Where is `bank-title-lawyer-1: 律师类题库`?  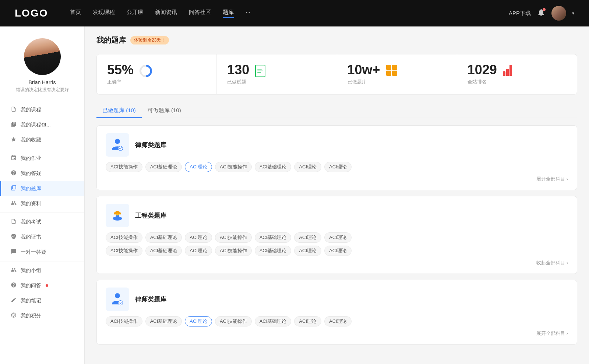
bank-title-lawyer-1: 律师类题库 is located at coordinates (151, 145).